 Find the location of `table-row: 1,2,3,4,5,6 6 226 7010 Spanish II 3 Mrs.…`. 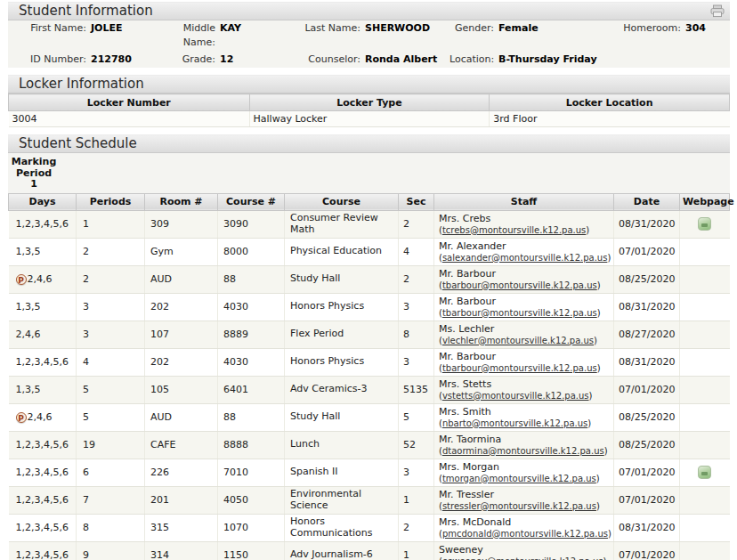

table-row: 1,2,3,4,5,6 6 226 7010 Spanish II 3 Mrs.… is located at coordinates (369, 472).